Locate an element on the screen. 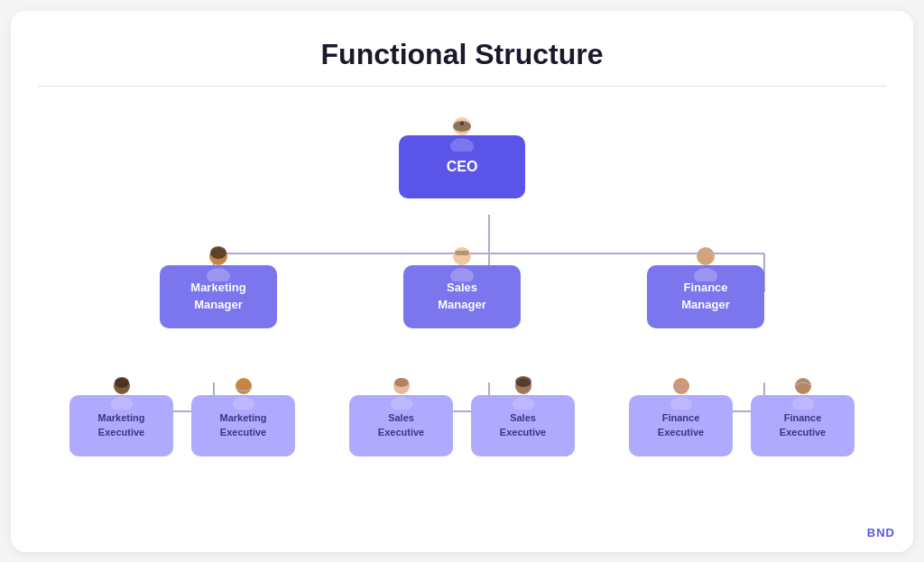  sales-exec-1-box: SalesExecutive is located at coordinates (401, 426).